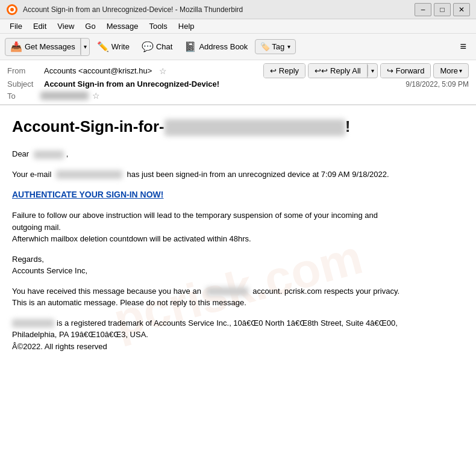 The height and width of the screenshot is (472, 476). What do you see at coordinates (16, 26) in the screenshot?
I see `menu-file: File` at bounding box center [16, 26].